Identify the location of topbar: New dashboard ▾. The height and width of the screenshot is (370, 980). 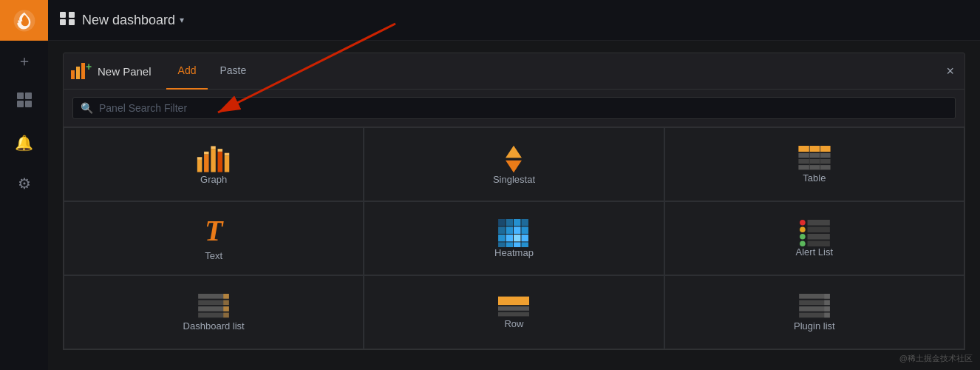
(514, 21).